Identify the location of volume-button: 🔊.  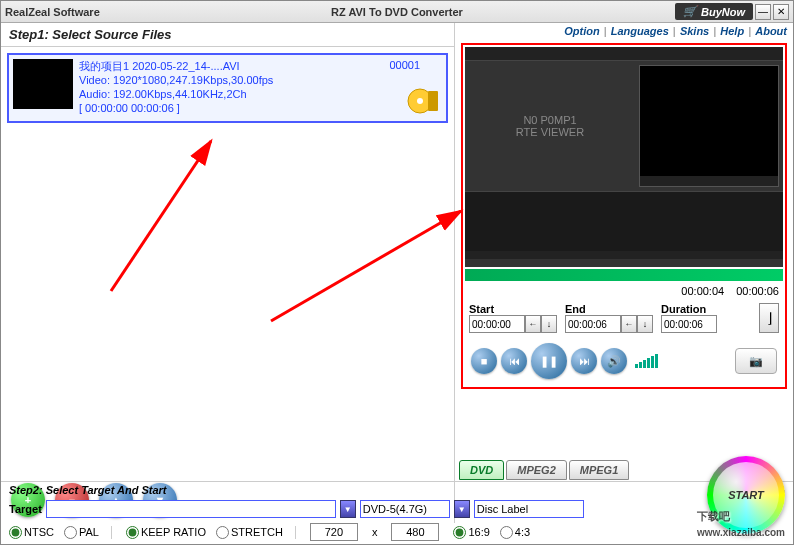
(614, 361).